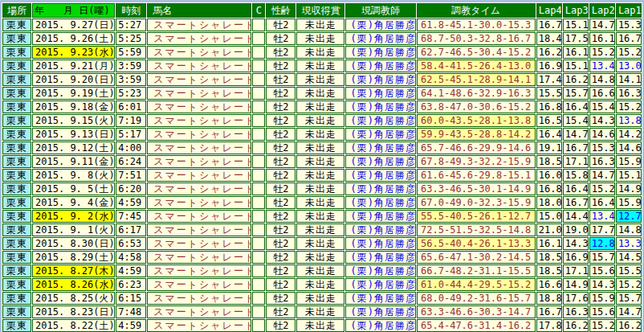  Describe the element at coordinates (322, 189) in the screenshot. I see `table-row: 栗東 2015. 9. 5(土) 6:20 スマートシャレード 牡2 未出走 (…` at that location.